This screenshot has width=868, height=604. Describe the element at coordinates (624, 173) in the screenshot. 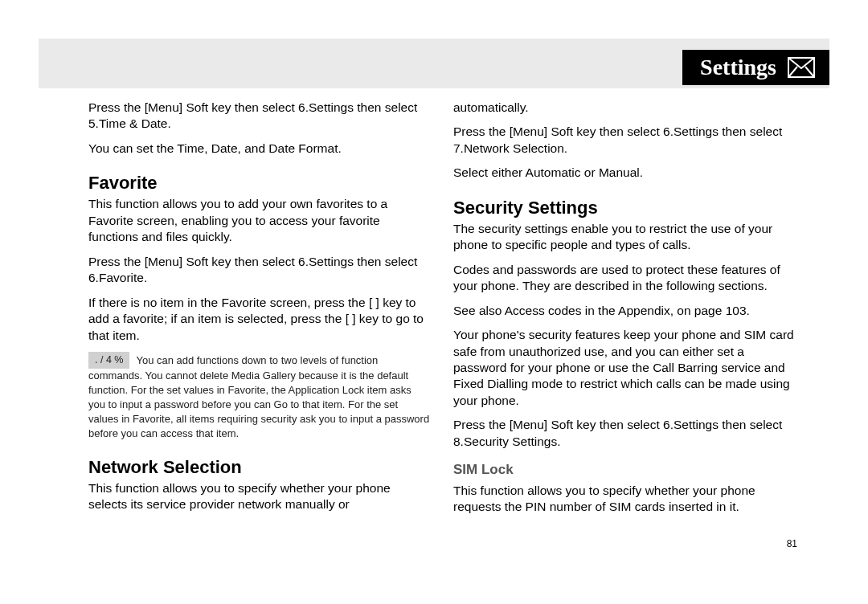

I see `body-text: Select either Automatic or Manual.` at that location.